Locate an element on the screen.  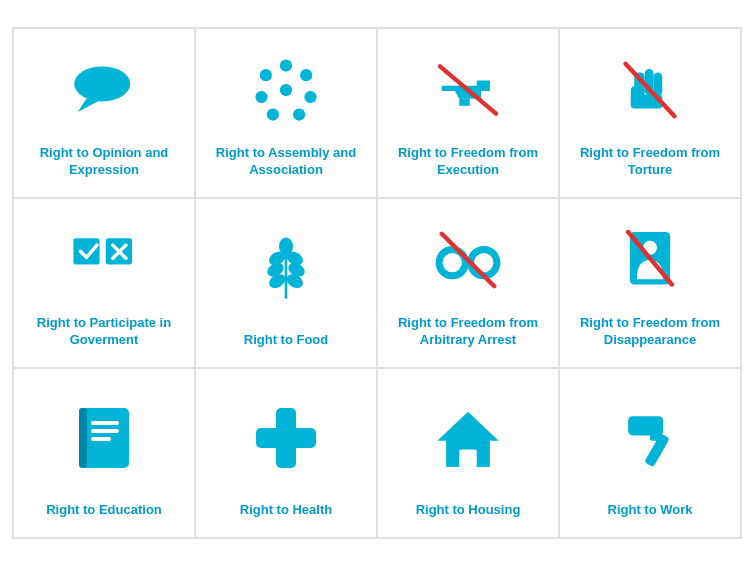
card-opinion-expression: Right to Opinion and Expression is located at coordinates (104, 113).